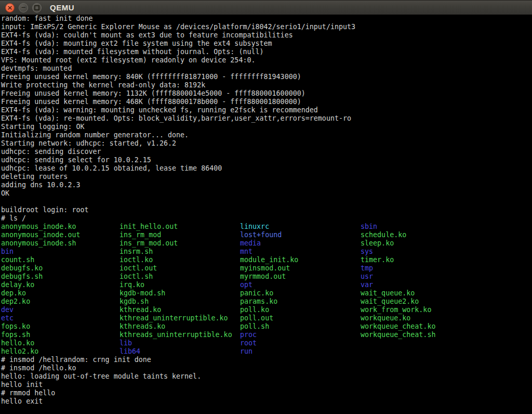 This screenshot has height=414, width=532. Describe the element at coordinates (266, 193) in the screenshot. I see `terminal-line: OK` at that location.